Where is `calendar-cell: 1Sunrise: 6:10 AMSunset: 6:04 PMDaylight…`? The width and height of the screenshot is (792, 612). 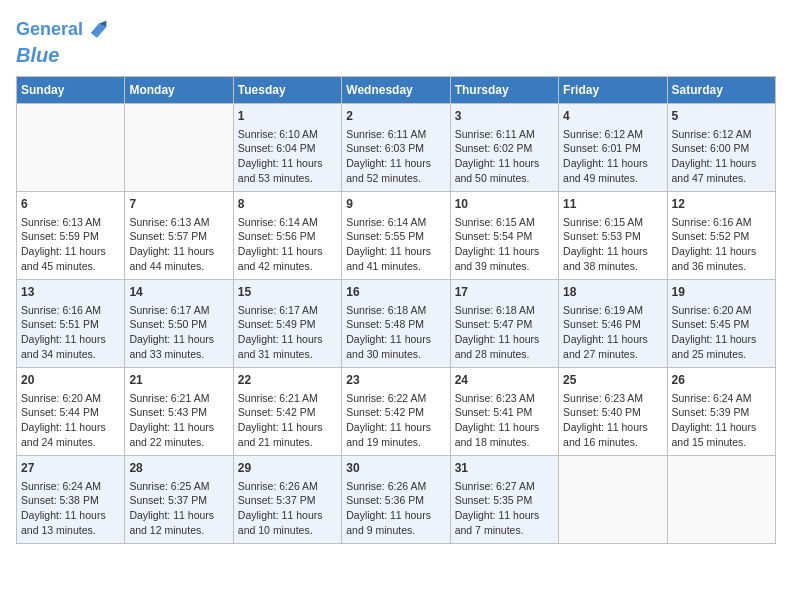
calendar-cell: 1Sunrise: 6:10 AMSunset: 6:04 PMDaylight… is located at coordinates (287, 148).